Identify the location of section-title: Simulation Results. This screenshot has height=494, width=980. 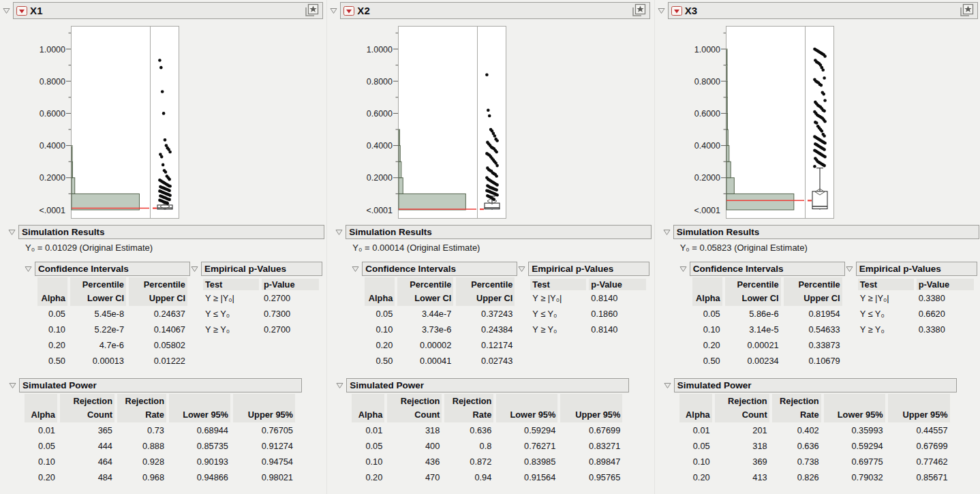
(718, 232).